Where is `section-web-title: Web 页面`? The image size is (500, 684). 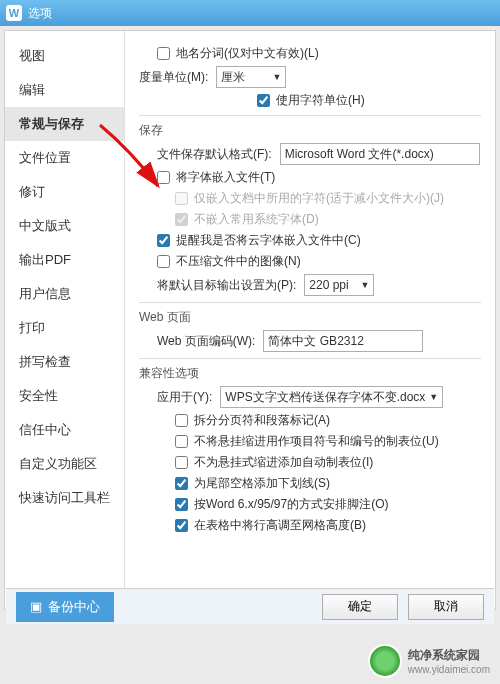 section-web-title: Web 页面 is located at coordinates (310, 318).